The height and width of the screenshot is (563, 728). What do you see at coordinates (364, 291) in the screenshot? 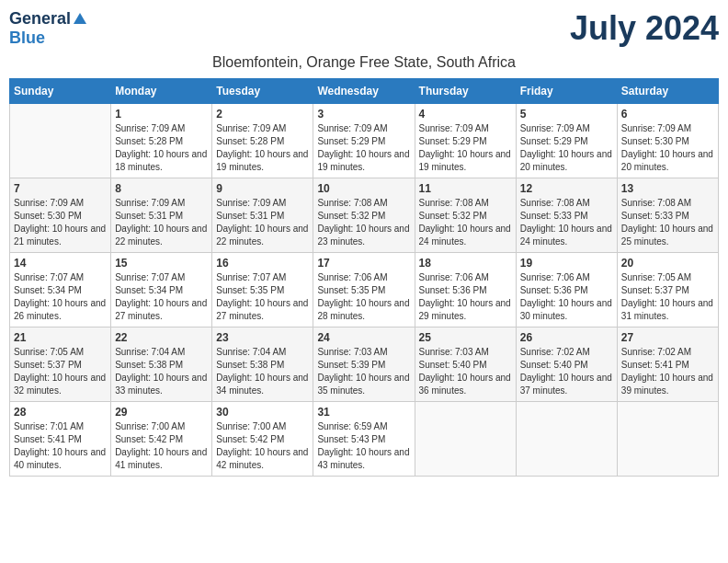
I see `calendar-cell: 17Sunrise: 7:06 AMSunset: 5:35 PMDayligh…` at bounding box center [364, 291].